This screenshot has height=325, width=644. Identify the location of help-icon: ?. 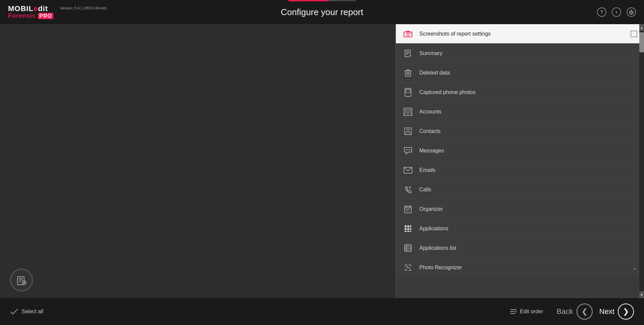
(602, 12).